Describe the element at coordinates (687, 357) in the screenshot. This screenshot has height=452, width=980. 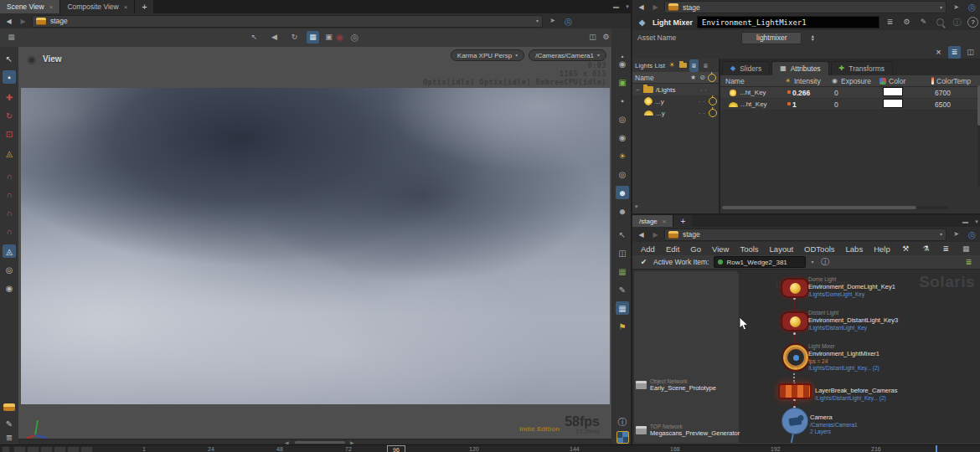
I see `network-backdrop-box` at that location.